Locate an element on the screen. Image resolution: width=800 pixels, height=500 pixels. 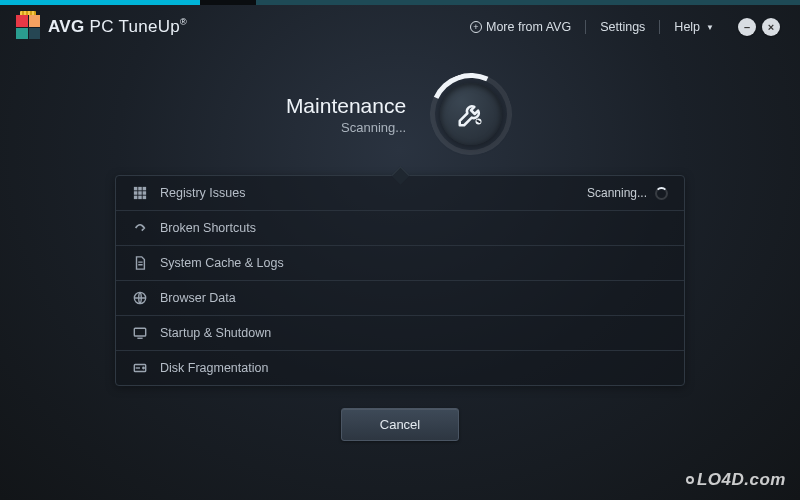
row-status: Scanning... is located at coordinates (628, 193).